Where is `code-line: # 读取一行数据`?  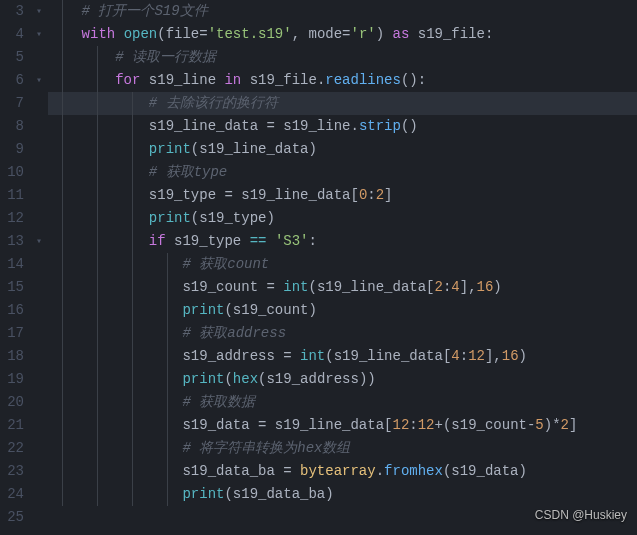 code-line: # 读取一行数据 is located at coordinates (342, 58).